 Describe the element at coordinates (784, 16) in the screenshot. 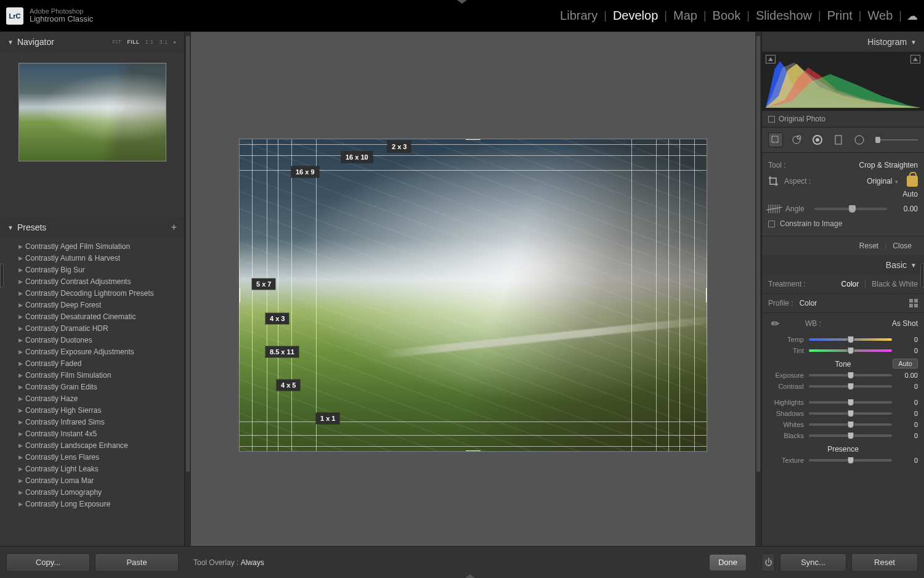

I see `module-slideshow: Slideshow` at that location.